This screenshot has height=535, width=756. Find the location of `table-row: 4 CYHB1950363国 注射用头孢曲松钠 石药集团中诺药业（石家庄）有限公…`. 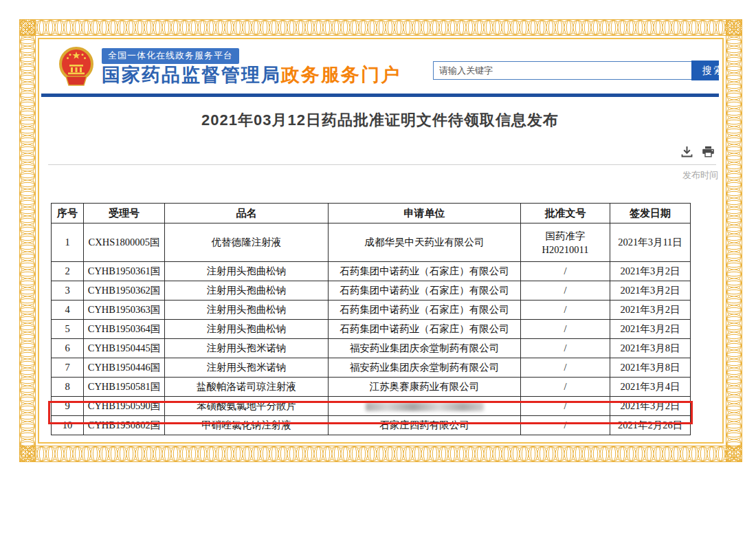

table-row: 4 CYHB1950363国 注射用头孢曲松钠 石药集团中诺药业（石家庄）有限公… is located at coordinates (371, 310).